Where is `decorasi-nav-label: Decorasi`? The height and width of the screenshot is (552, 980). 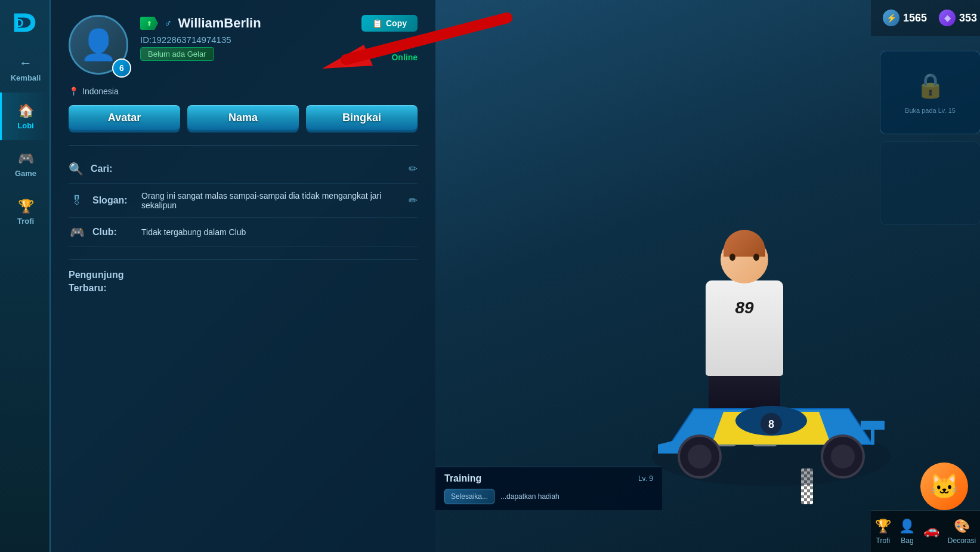 decorasi-nav-label: Decorasi is located at coordinates (962, 541).